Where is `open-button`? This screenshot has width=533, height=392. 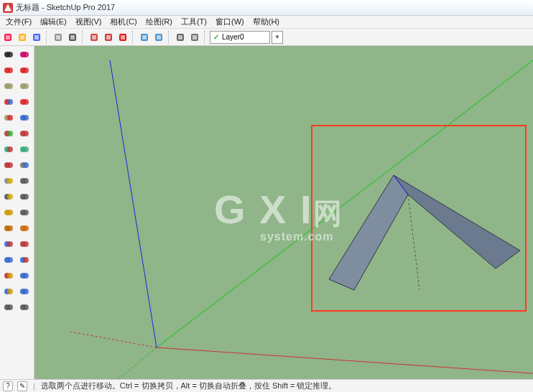
open-button is located at coordinates (22, 37).